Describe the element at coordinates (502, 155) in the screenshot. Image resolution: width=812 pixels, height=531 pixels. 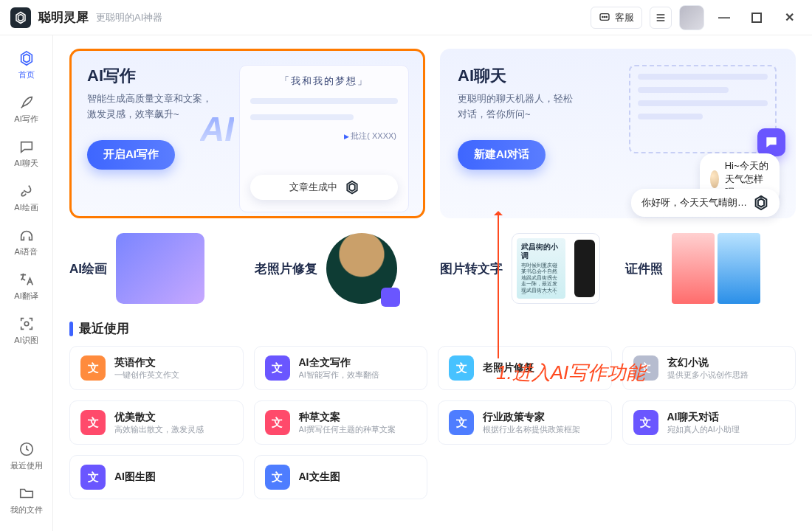
I see `new-chat-button: 新建AI对话` at that location.